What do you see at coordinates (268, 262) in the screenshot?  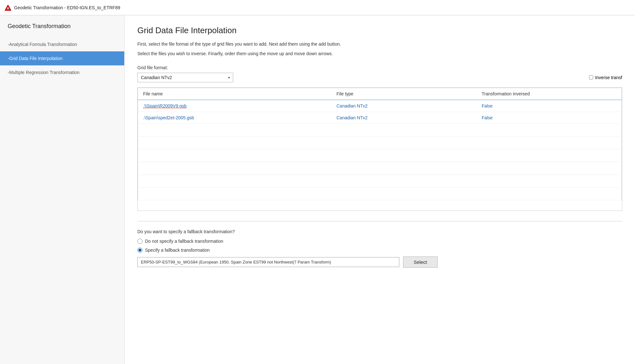 I see `fallback-input` at bounding box center [268, 262].